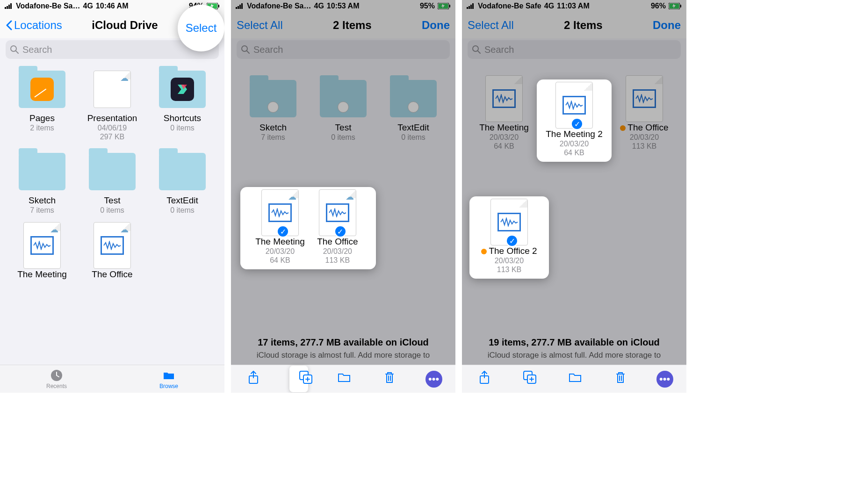 This screenshot has width=865, height=504. I want to click on network-label: 4G, so click(319, 6).